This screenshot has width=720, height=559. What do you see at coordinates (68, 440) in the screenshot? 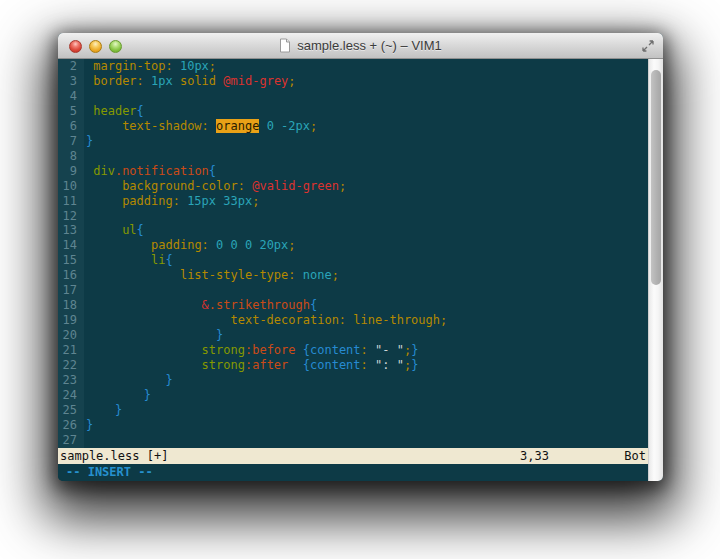
I see `line-number: 27` at bounding box center [68, 440].